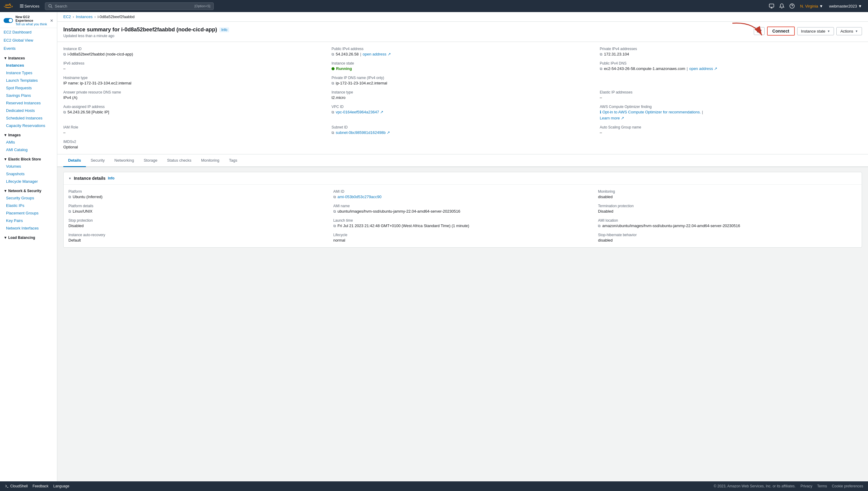  I want to click on copy-private-ipv4: ⧉, so click(601, 54).